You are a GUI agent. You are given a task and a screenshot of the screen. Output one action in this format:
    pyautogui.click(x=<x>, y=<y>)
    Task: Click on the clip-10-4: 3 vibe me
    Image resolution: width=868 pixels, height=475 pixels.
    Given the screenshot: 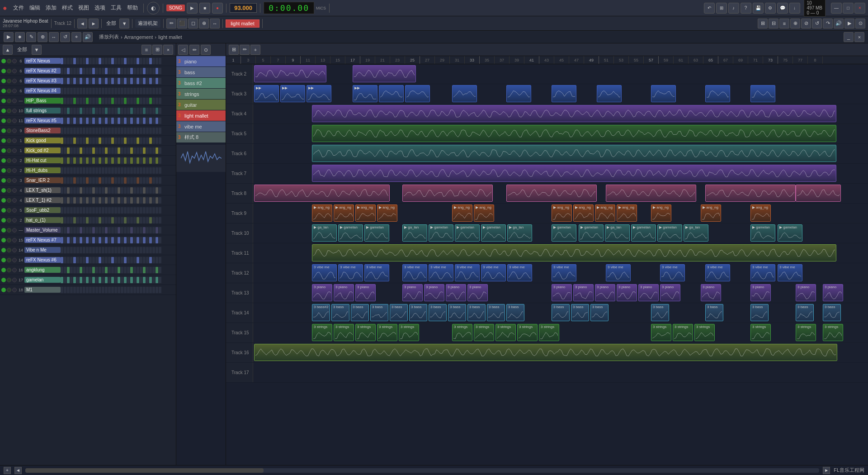 What is the action you would take?
    pyautogui.click(x=441, y=273)
    